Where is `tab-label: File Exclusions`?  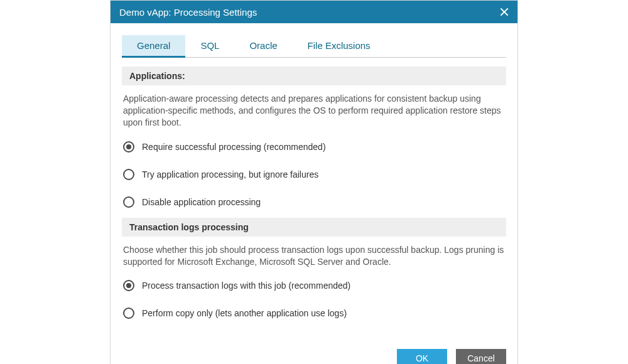
tab-label: File Exclusions is located at coordinates (339, 45).